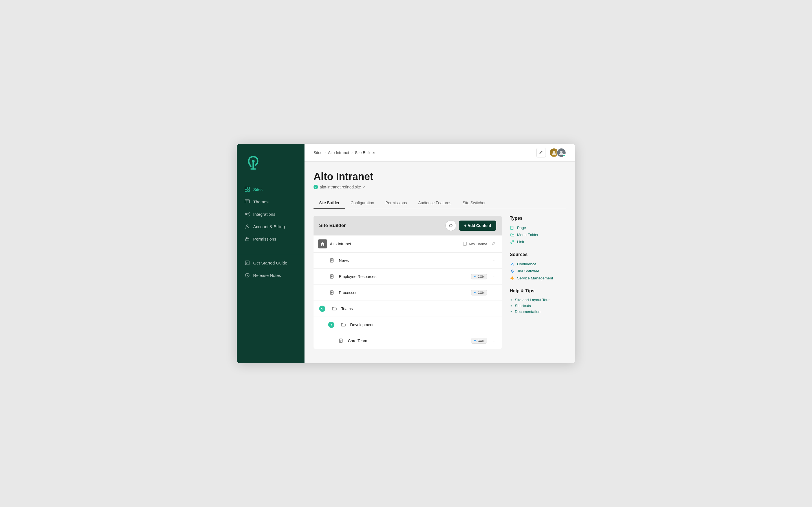 The width and height of the screenshot is (812, 507). What do you see at coordinates (271, 263) in the screenshot?
I see `sidebar-item-get-started-guide: Get Started Guide` at bounding box center [271, 263].